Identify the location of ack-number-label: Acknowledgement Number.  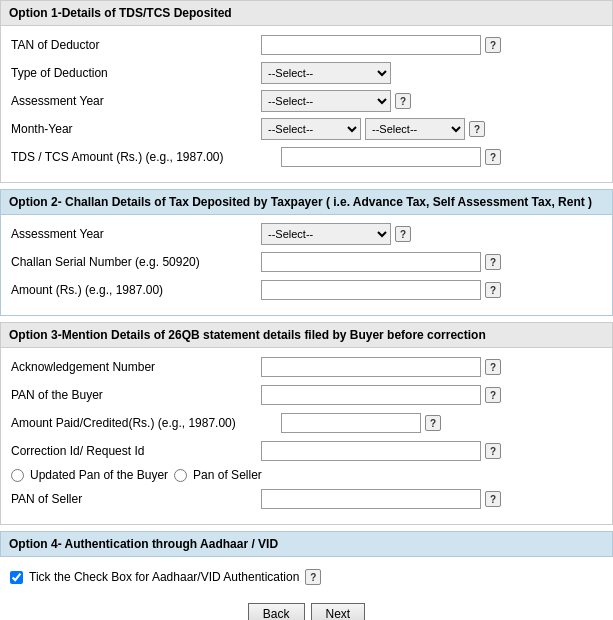
(136, 367).